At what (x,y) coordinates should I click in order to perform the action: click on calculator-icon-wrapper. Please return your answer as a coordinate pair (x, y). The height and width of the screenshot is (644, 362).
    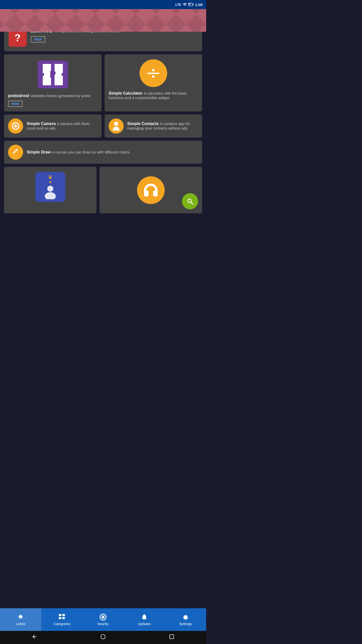
    Looking at the image, I should click on (153, 73).